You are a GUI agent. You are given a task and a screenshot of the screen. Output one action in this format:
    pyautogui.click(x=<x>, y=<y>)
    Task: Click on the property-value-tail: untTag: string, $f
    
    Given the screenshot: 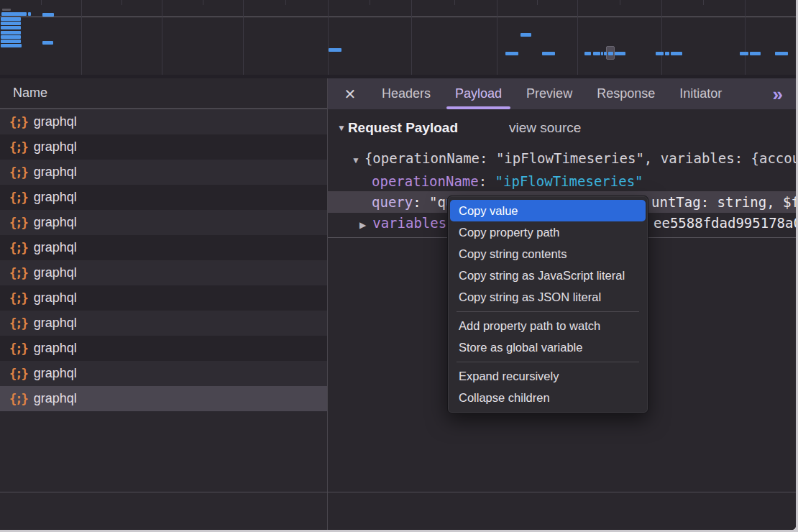 What is the action you would take?
    pyautogui.click(x=723, y=202)
    